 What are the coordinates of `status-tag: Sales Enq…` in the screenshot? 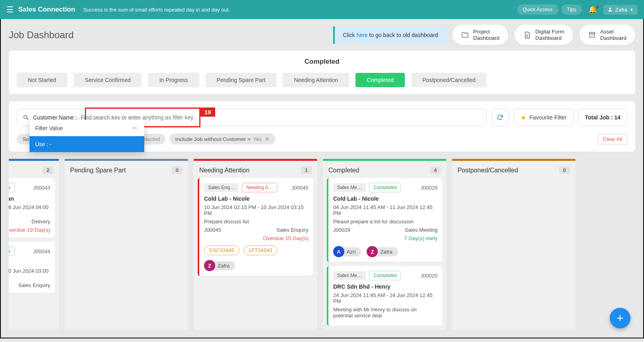 It's located at (222, 188).